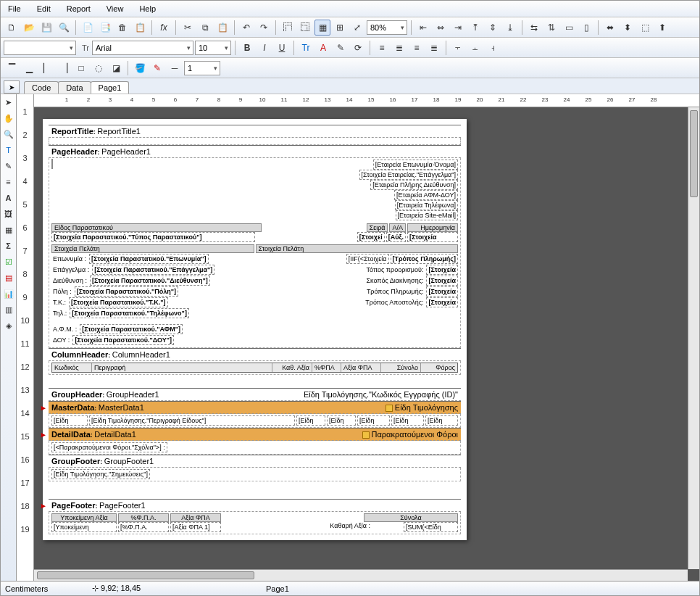  I want to click on client-header-left: Στοιχεία Πελάτη, so click(153, 249).